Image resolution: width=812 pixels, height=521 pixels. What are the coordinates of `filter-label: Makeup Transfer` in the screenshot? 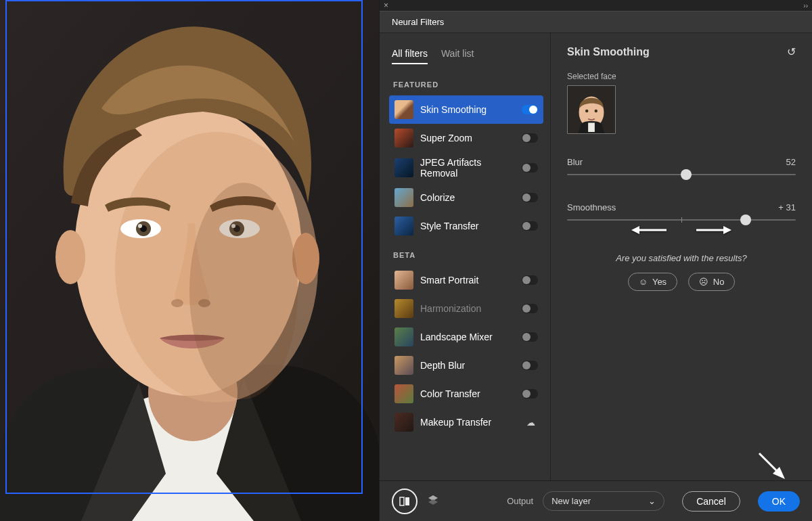 It's located at (470, 422).